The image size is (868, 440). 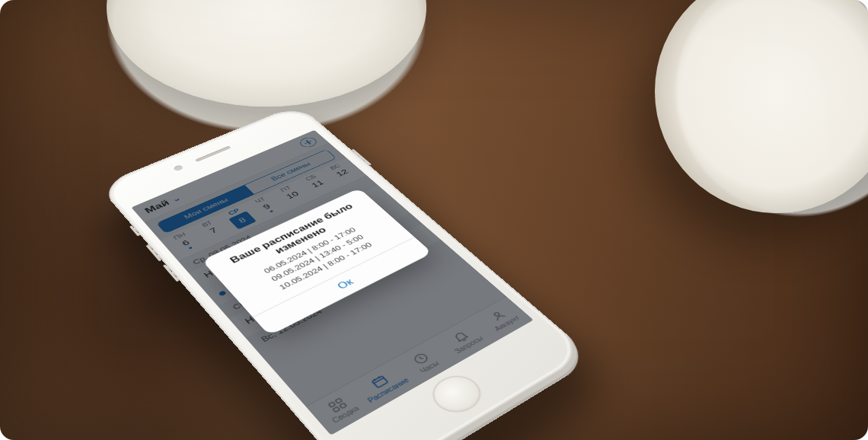 I want to click on tab-label: Запросы, so click(x=469, y=345).